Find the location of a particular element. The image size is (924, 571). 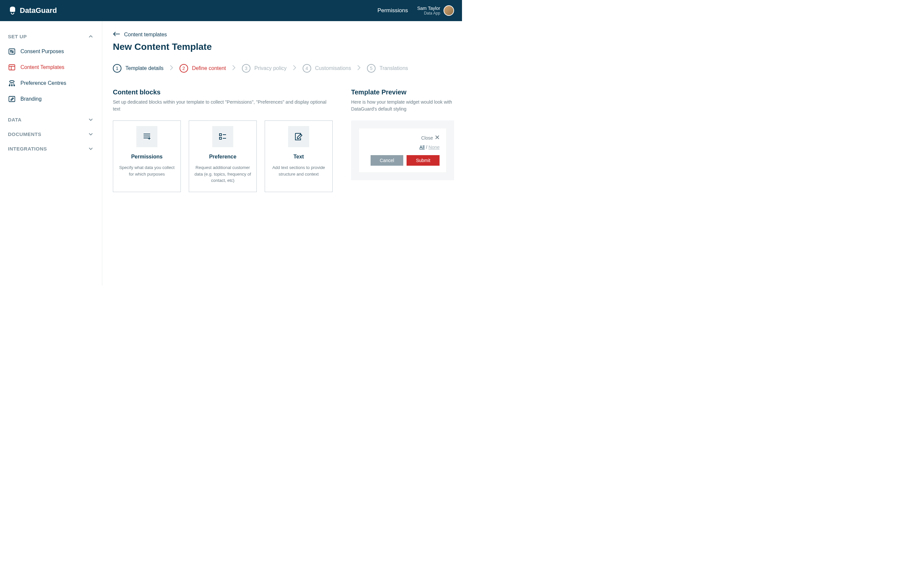

sidebar-item-branding: Branding is located at coordinates (51, 99).